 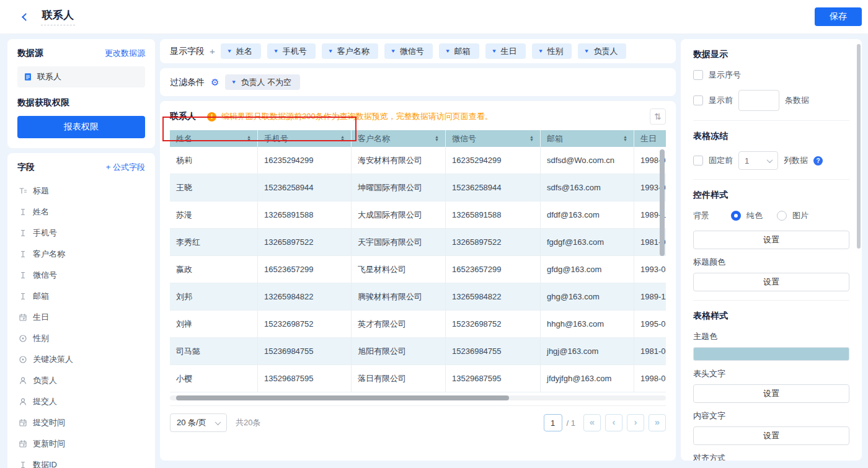 I want to click on solid-color-radio, so click(x=736, y=216).